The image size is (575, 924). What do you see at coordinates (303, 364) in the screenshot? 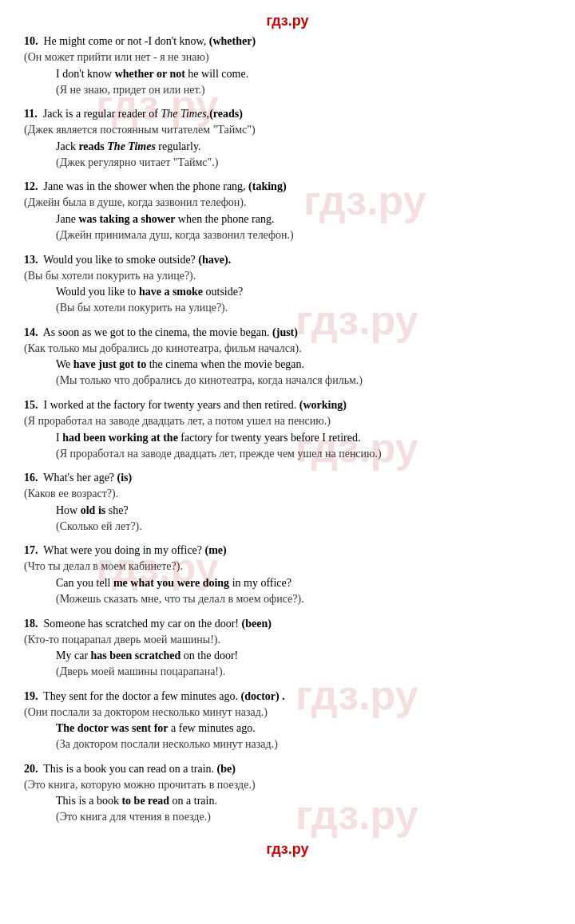
I see `item-14-answer: We have just got to the cinema when the …` at bounding box center [303, 364].